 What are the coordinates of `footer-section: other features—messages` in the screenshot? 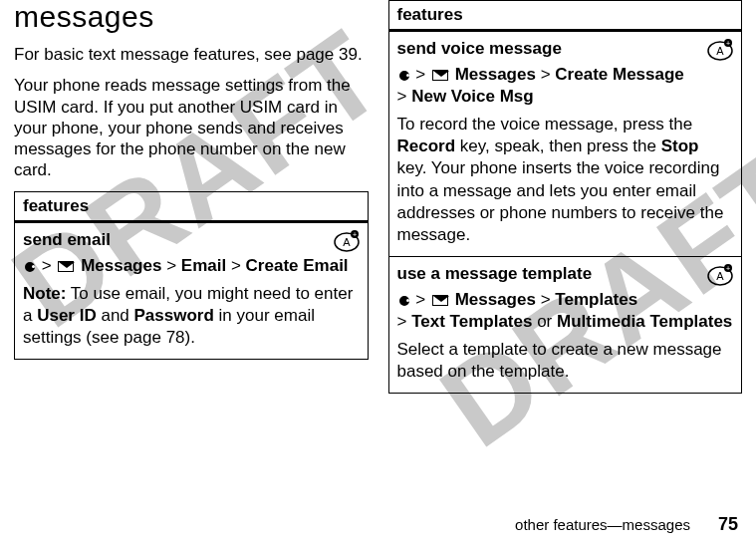 It's located at (603, 524).